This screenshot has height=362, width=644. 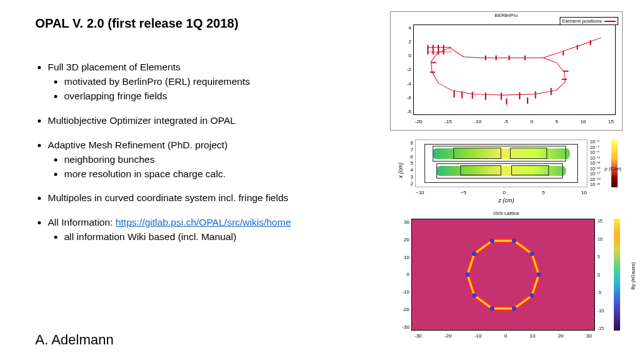 I want to click on y-ticks: 8765432, so click(x=408, y=163).